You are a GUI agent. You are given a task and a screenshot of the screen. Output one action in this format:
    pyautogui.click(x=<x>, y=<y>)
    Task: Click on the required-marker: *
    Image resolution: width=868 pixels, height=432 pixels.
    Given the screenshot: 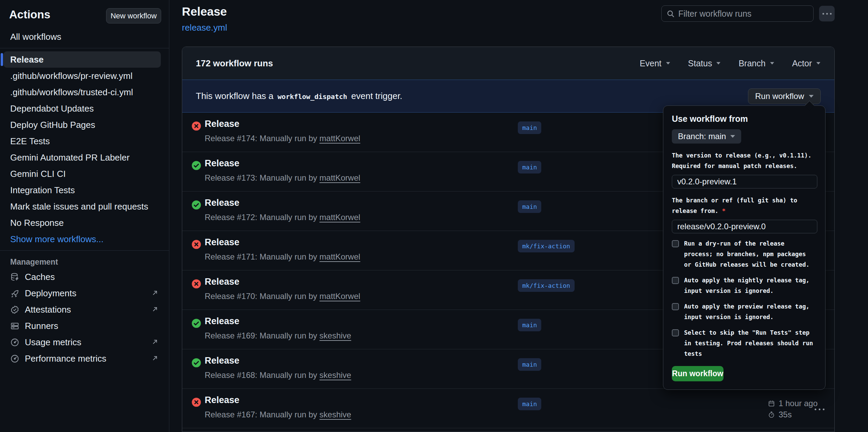 What is the action you would take?
    pyautogui.click(x=724, y=211)
    